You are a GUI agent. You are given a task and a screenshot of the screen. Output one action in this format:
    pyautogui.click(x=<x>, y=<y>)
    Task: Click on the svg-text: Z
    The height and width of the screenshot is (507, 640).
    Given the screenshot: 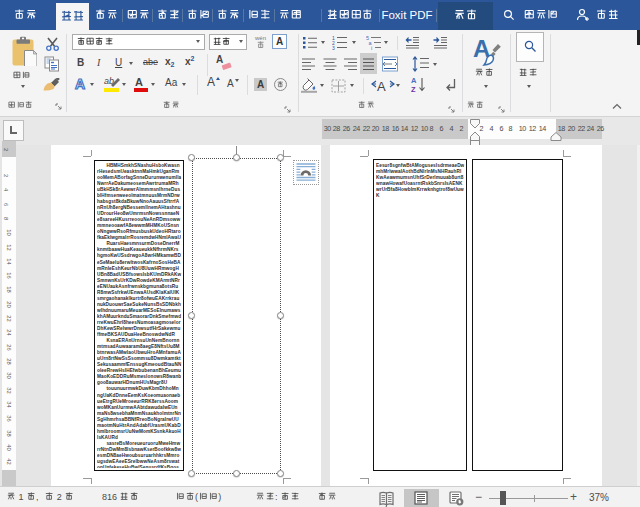 What is the action you would take?
    pyautogui.click(x=414, y=89)
    